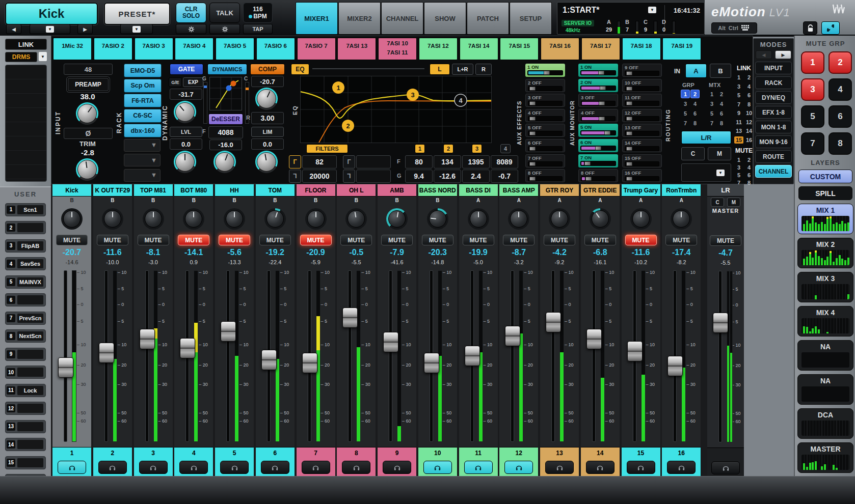 The image size is (855, 504). Describe the element at coordinates (764, 55) in the screenshot. I see `modes-prev-button: ◀` at that location.